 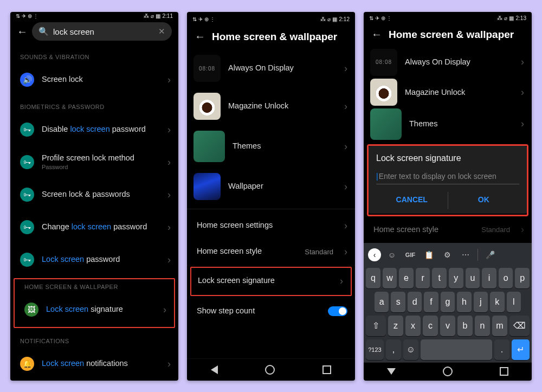 What do you see at coordinates (520, 350) in the screenshot?
I see `key-enter: ↵` at bounding box center [520, 350].